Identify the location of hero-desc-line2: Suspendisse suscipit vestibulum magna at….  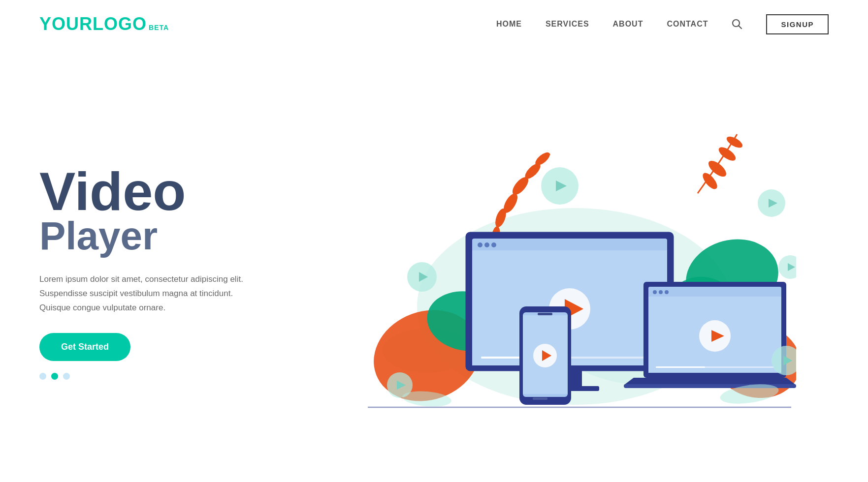
(167, 294).